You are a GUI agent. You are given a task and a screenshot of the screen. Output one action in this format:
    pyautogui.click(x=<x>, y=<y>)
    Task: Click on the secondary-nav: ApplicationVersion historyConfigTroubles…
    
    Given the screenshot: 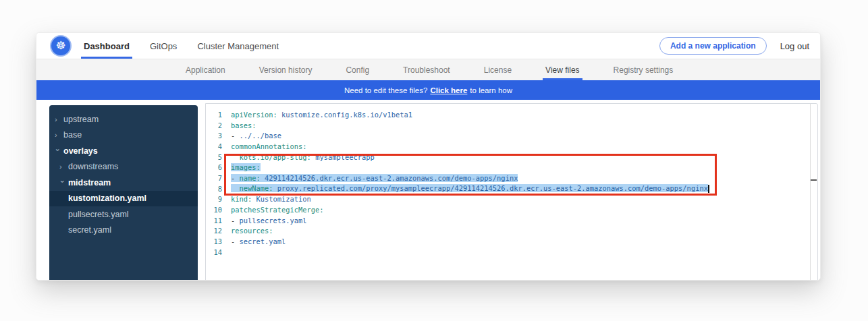 What is the action you would take?
    pyautogui.click(x=428, y=70)
    